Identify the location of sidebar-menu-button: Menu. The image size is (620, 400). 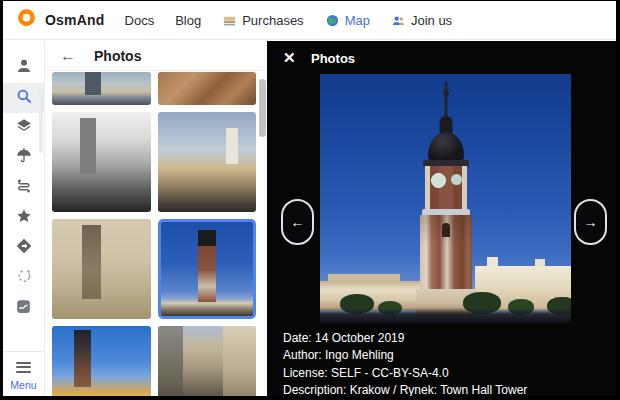
(24, 371).